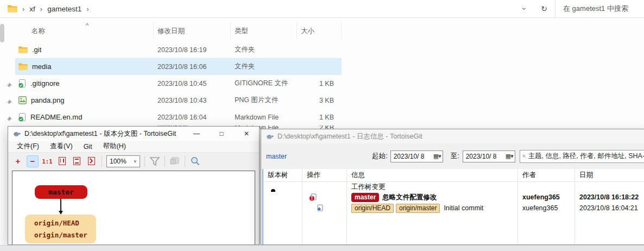 This screenshot has height=251, width=644. Describe the element at coordinates (599, 9) in the screenshot. I see `explorer-search-input: 在 gametest1 中搜索` at that location.